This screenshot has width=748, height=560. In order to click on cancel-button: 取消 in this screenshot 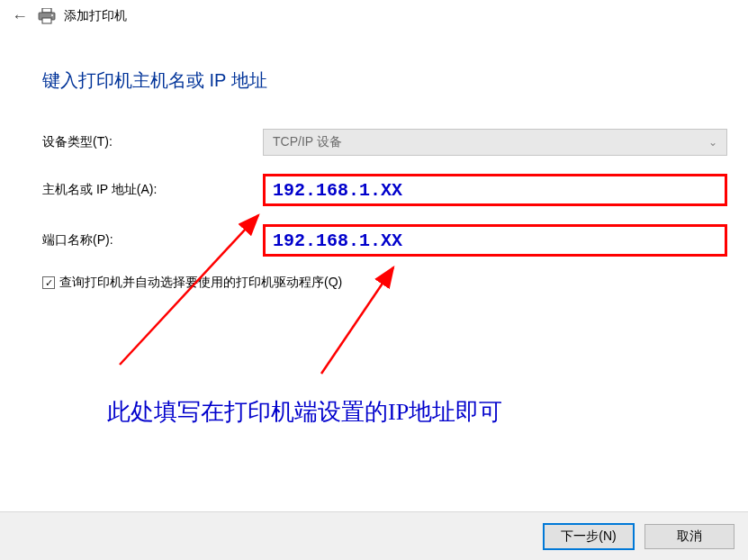, I will do `click(689, 537)`.